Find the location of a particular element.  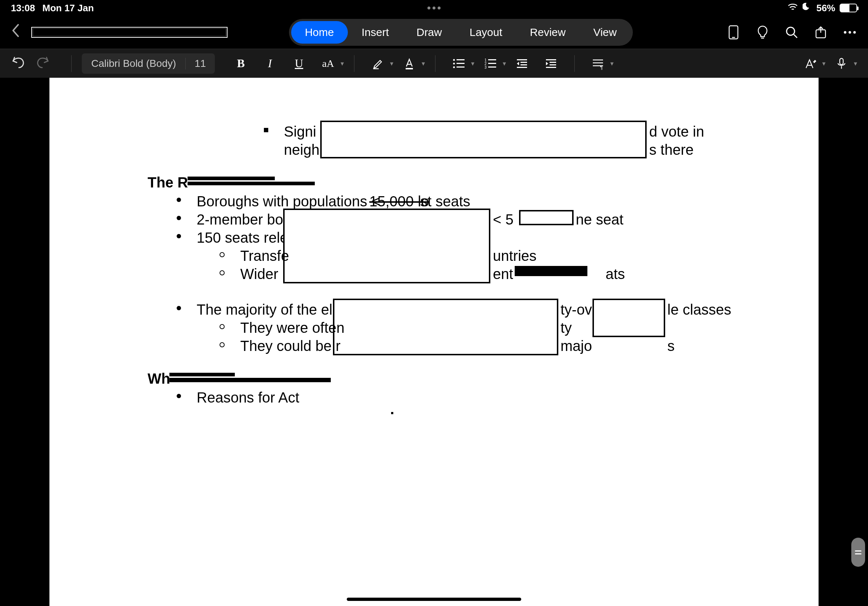

doc-text: They could be r is located at coordinates (290, 346).